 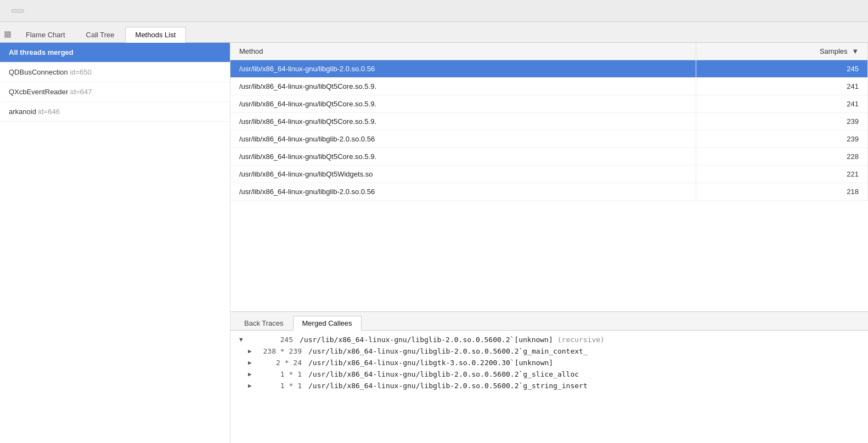 What do you see at coordinates (40, 92) in the screenshot?
I see `thread-name: QXcbEventReader` at bounding box center [40, 92].